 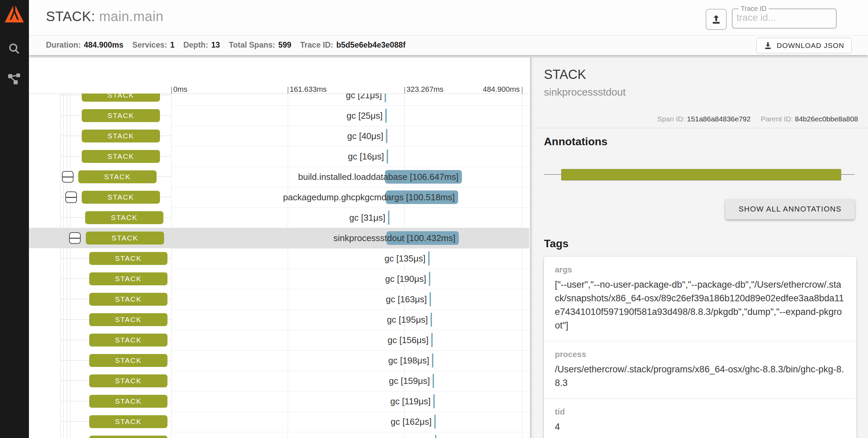 I want to click on trace-stat: Depth:13, so click(x=202, y=45).